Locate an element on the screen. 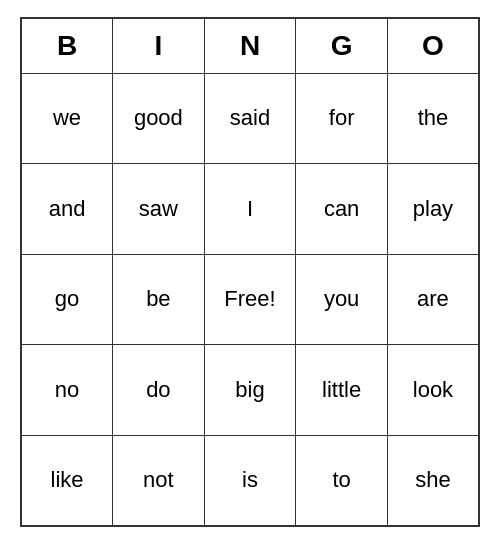 Image resolution: width=500 pixels, height=544 pixels. cell-r2-c1: be is located at coordinates (159, 300).